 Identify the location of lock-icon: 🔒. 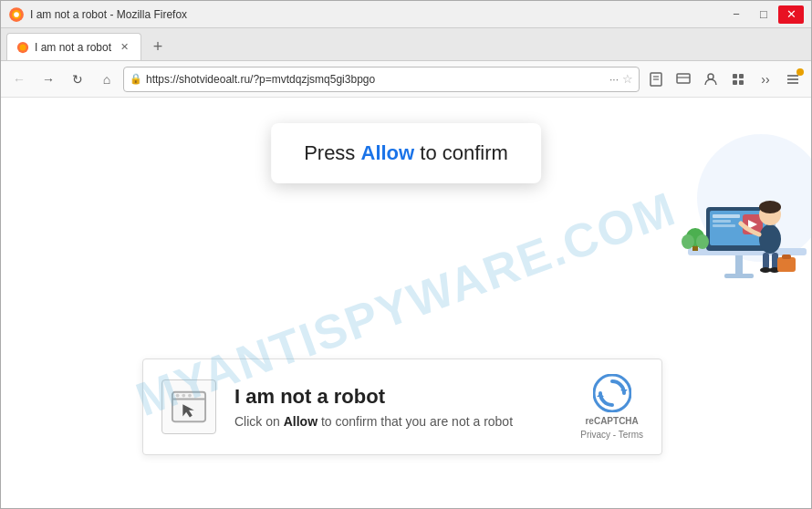
(136, 78).